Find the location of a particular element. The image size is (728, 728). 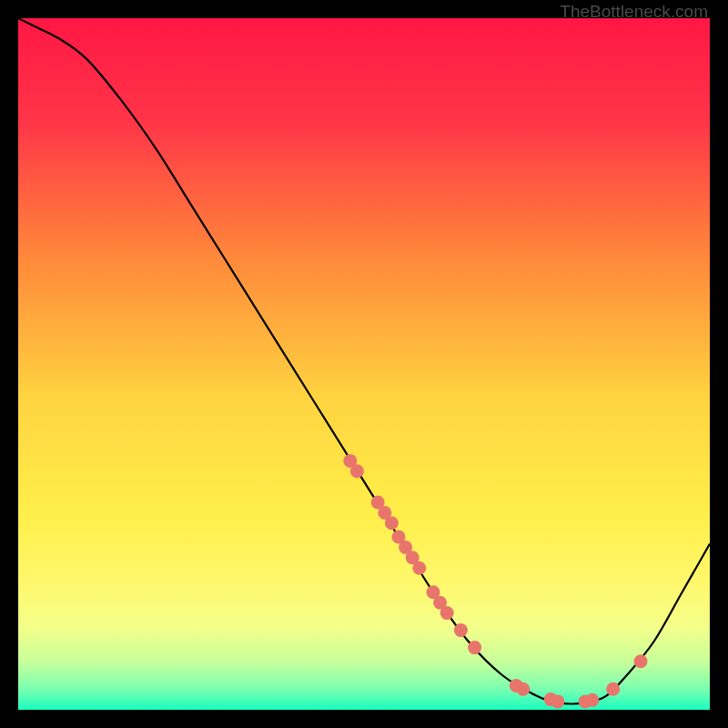

watermark-text: TheBottleneck.com is located at coordinates (633, 12).